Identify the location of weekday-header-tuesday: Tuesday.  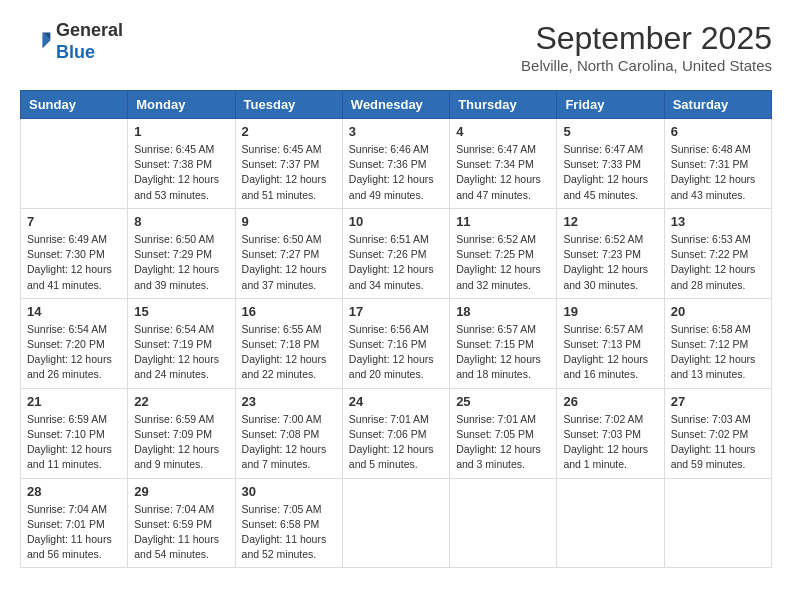
(288, 105).